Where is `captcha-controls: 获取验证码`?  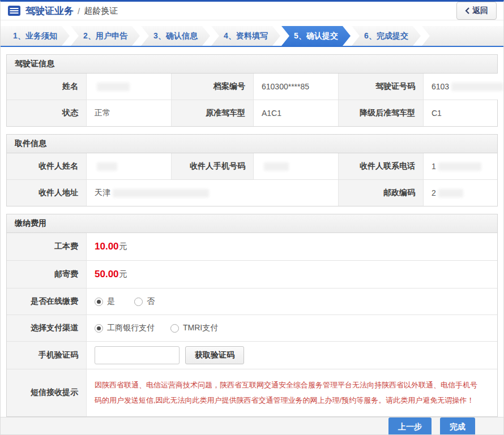
captcha-controls: 获取验证码 is located at coordinates (292, 355).